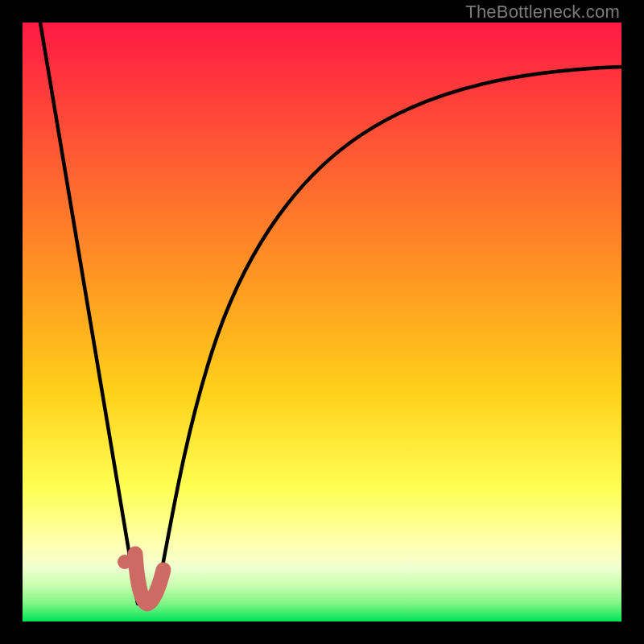  What do you see at coordinates (543, 12) in the screenshot?
I see `watermark-text: TheBottleneck.com` at bounding box center [543, 12].